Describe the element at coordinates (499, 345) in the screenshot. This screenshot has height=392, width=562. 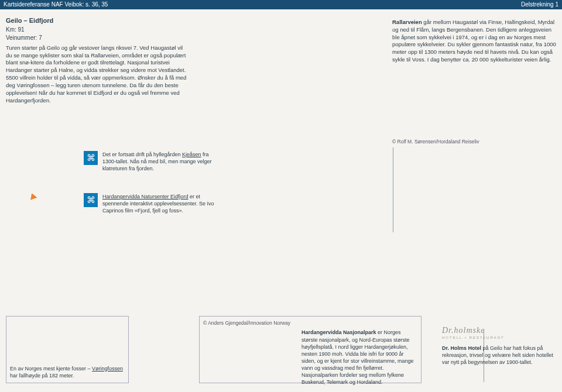
I see `hotel-box: Dr.holmske HOTELL • RESTAURANT Dr. Holms…` at that location.